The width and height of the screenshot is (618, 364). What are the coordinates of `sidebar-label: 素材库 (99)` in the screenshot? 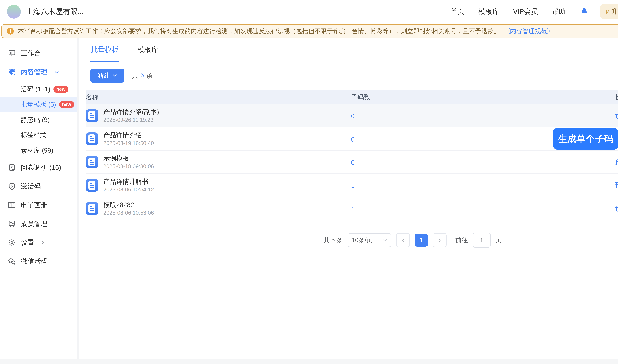 It's located at (37, 151).